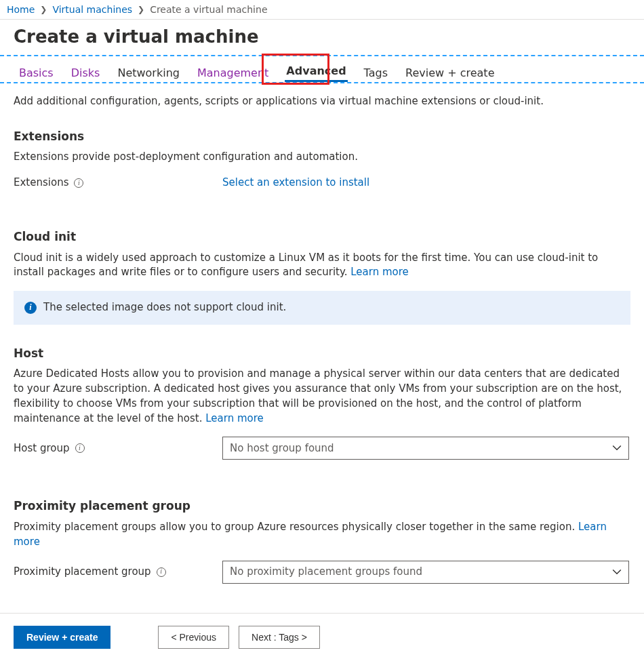 Image resolution: width=644 pixels, height=661 pixels. What do you see at coordinates (279, 637) in the screenshot?
I see `next-button: Next : Tags >` at bounding box center [279, 637].